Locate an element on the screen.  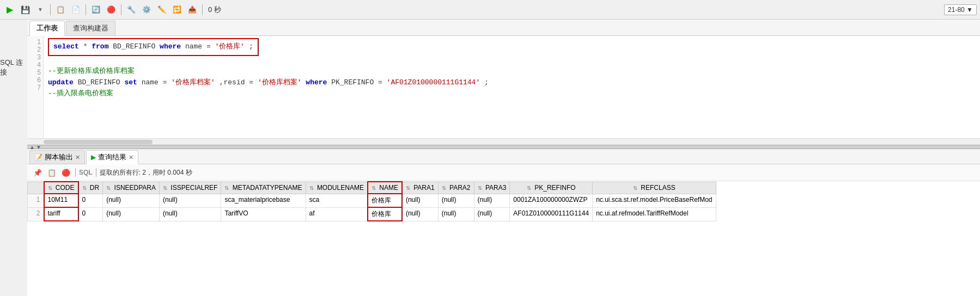
dropdown-button: ▼ is located at coordinates (40, 10).